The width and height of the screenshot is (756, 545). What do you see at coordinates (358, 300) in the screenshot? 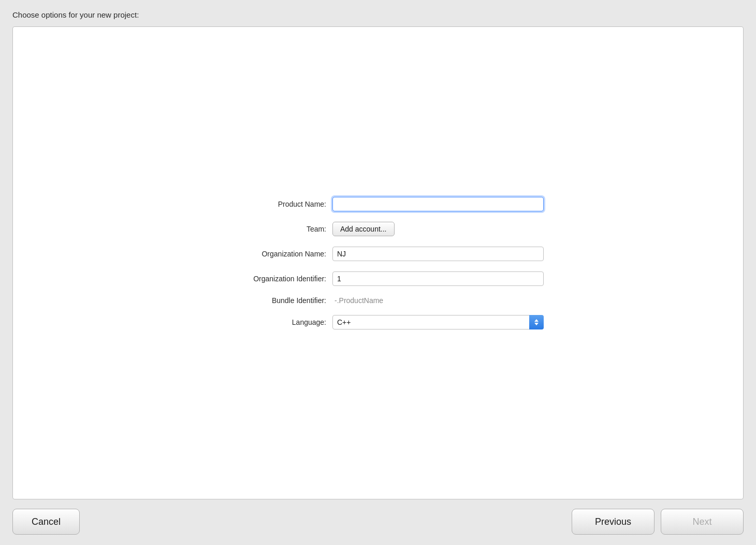
I see `bundle-identifier-value: -.ProductName` at bounding box center [358, 300].